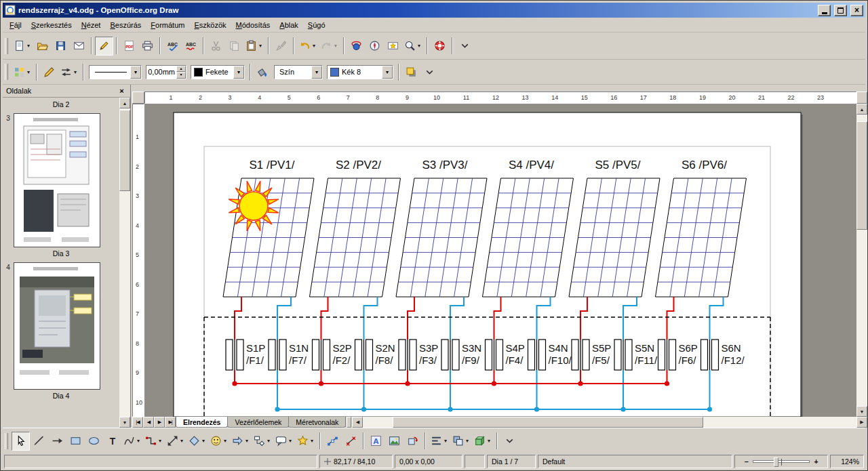 Image resolution: width=868 pixels, height=471 pixels. Describe the element at coordinates (862, 109) in the screenshot. I see `scroll-up-icon: ▲` at that location.